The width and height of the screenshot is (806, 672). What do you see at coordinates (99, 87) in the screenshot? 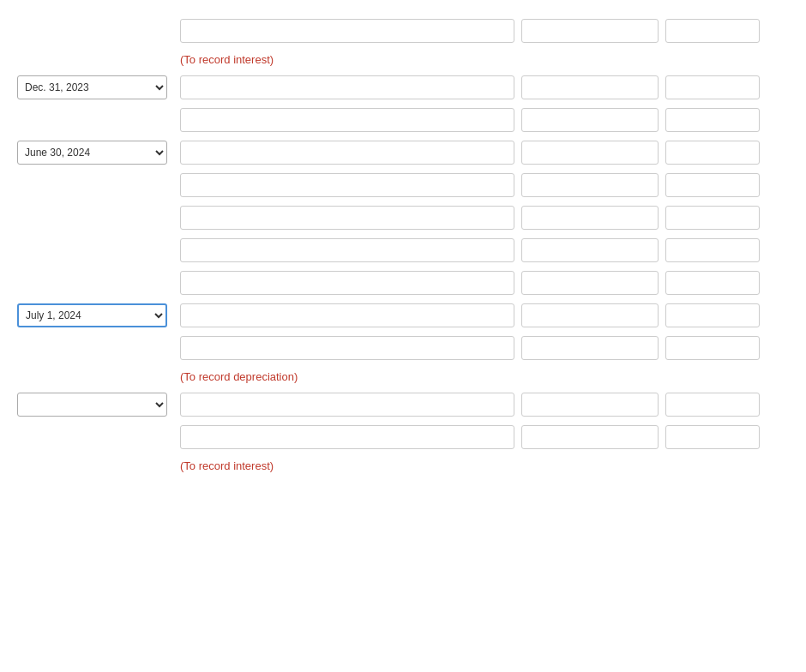
I see `date-cell-dec31: Dec. 31, 2023` at bounding box center [99, 87].